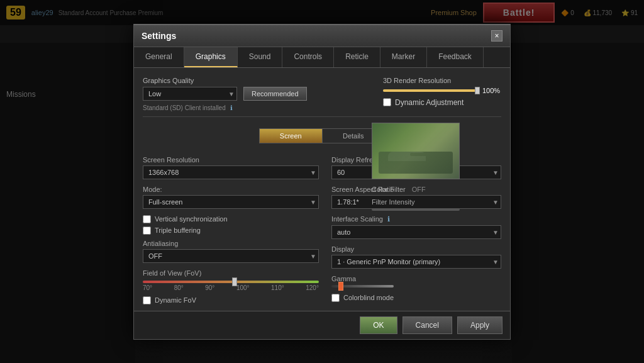 This screenshot has height=363, width=644. I want to click on fov-section: Field of View (FoV) 70° 80° 90° 100° 110…, so click(231, 281).